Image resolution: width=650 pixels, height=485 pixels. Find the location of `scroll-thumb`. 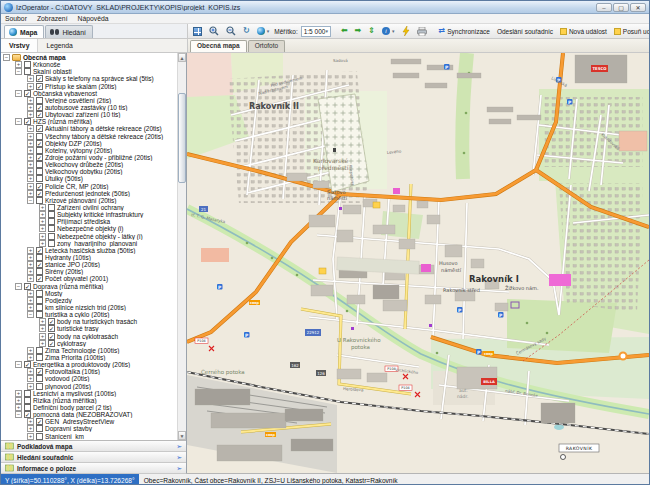

scroll-thumb is located at coordinates (182, 138).